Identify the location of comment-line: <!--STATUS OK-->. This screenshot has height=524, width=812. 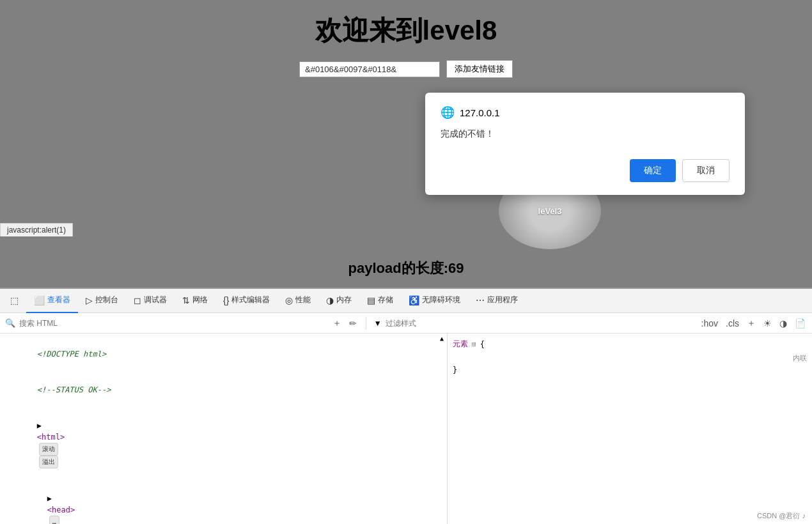
(224, 390).